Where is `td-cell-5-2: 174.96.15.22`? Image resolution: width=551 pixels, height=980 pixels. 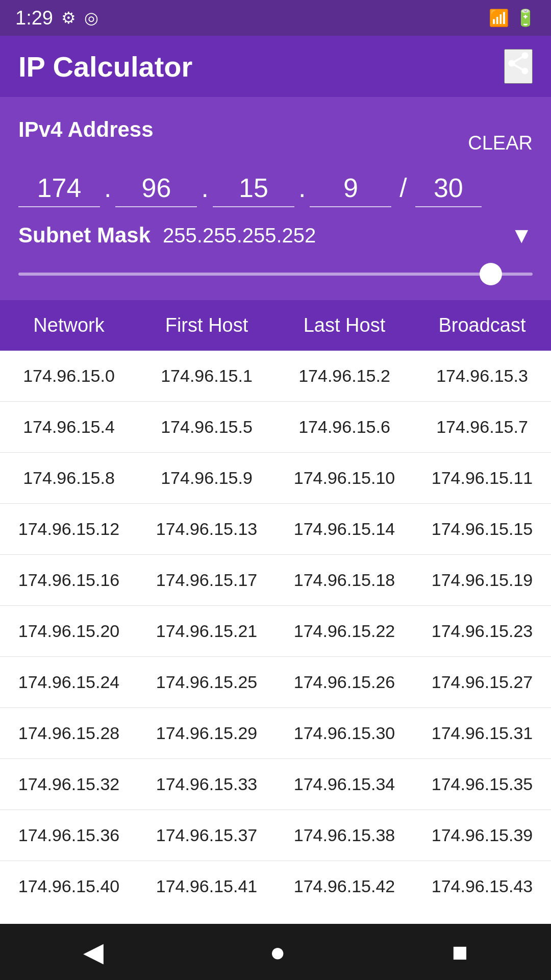
td-cell-5-2: 174.96.15.22 is located at coordinates (344, 631).